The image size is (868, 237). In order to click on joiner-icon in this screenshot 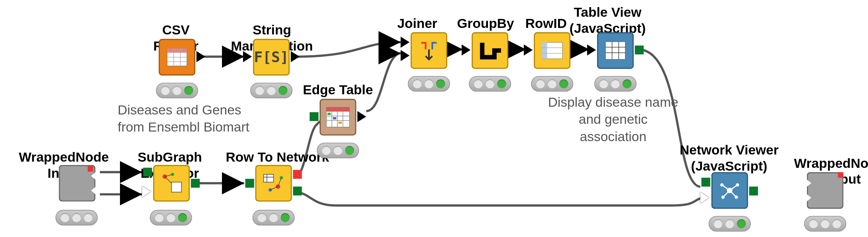, I will do `click(429, 51)`.